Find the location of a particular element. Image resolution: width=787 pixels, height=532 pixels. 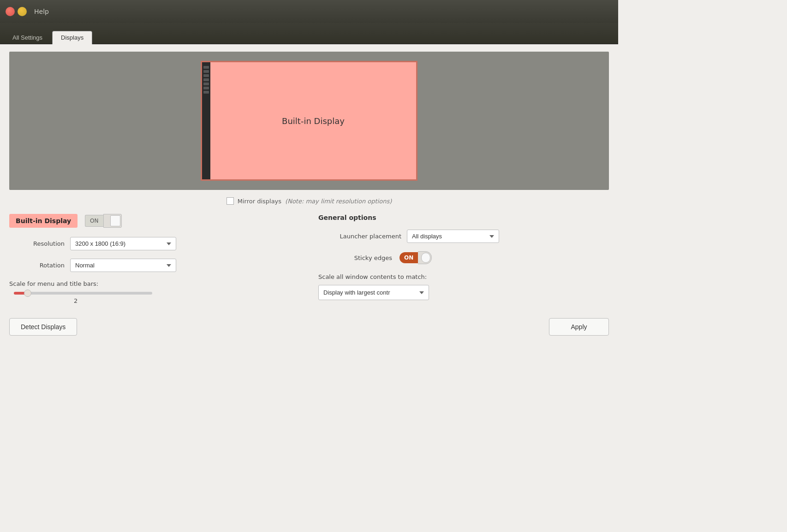

sticky-toggle-knob is located at coordinates (425, 258).